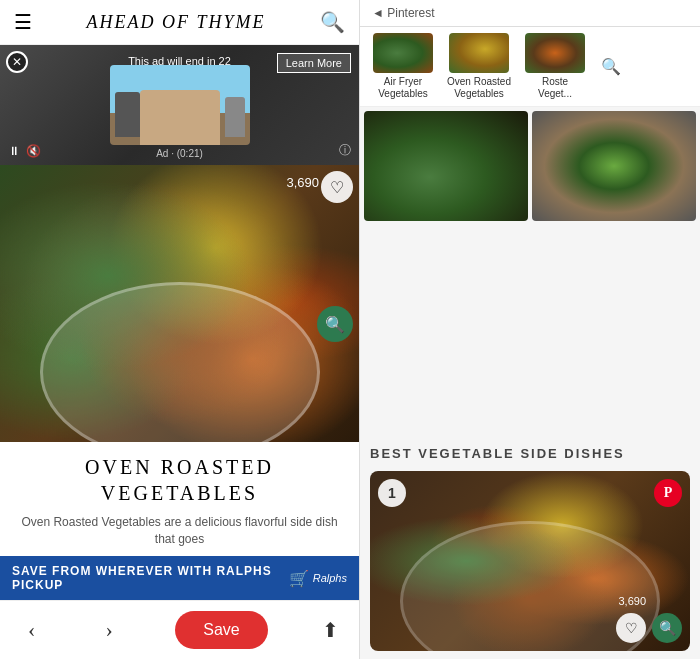  Describe the element at coordinates (668, 493) in the screenshot. I see `pinterest-icon-card: P` at that location.